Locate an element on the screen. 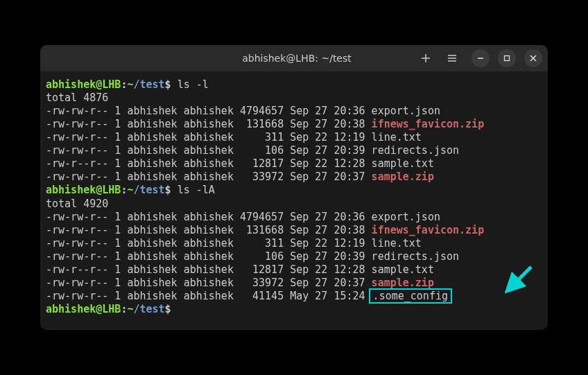 The height and width of the screenshot is (375, 588). total-line: total 4920 is located at coordinates (294, 204).